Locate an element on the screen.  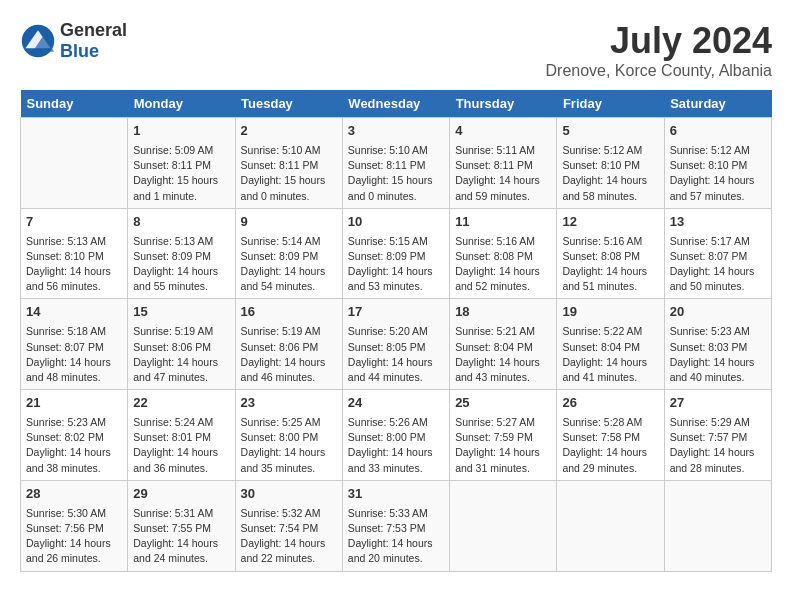
calendar-day-cell: 6Sunrise: 5:12 AMSunset: 8:10 PMDaylight… is located at coordinates (718, 164).